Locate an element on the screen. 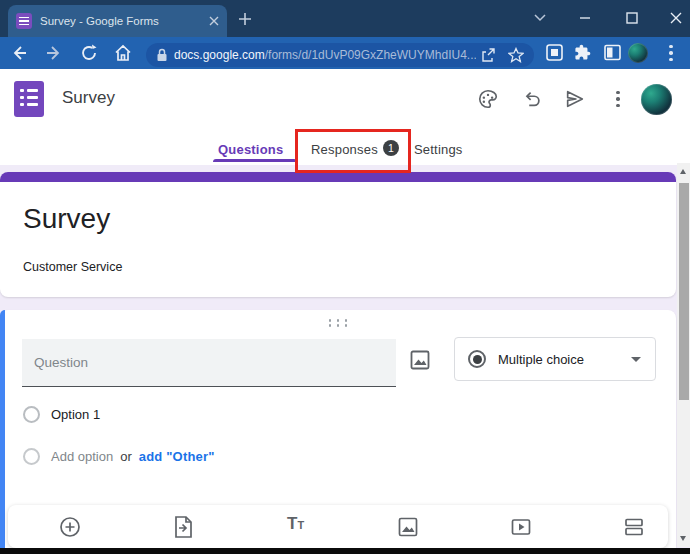  document-title: Survey is located at coordinates (88, 98).